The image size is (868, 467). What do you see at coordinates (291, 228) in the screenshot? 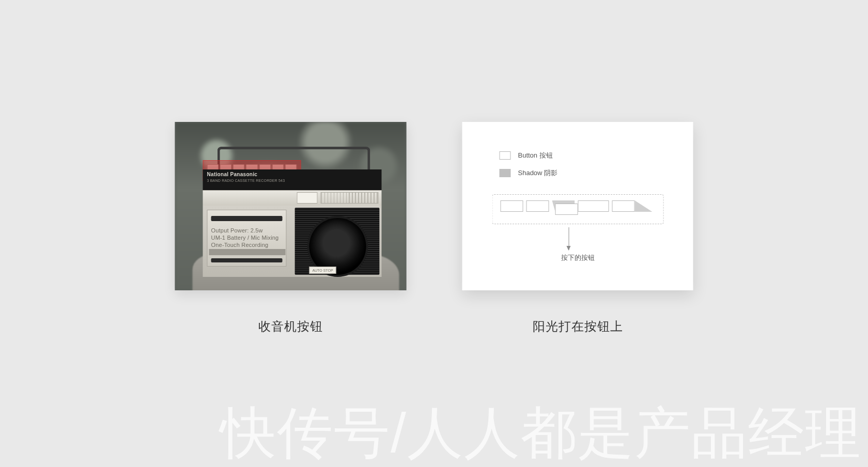
I see `left-column: National Panasonic 3 BAND RADIO CASSETTE…` at bounding box center [291, 228].